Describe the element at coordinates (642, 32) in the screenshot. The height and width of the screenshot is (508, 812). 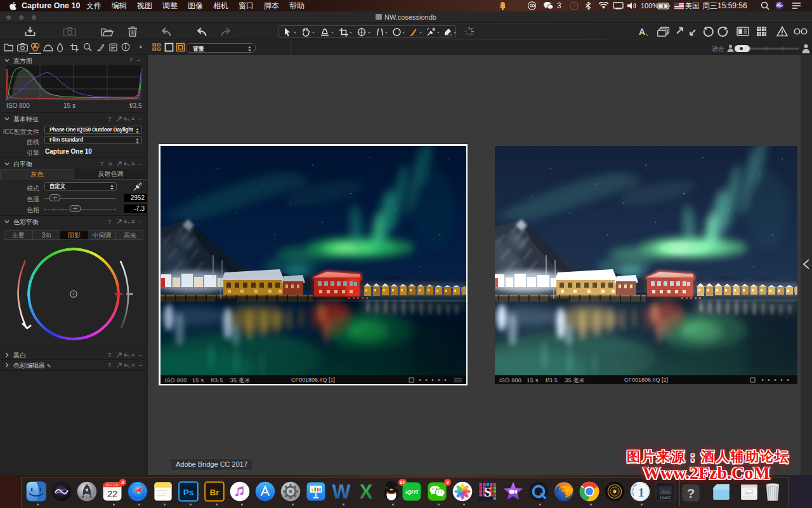
I see `svg-text: A` at that location.